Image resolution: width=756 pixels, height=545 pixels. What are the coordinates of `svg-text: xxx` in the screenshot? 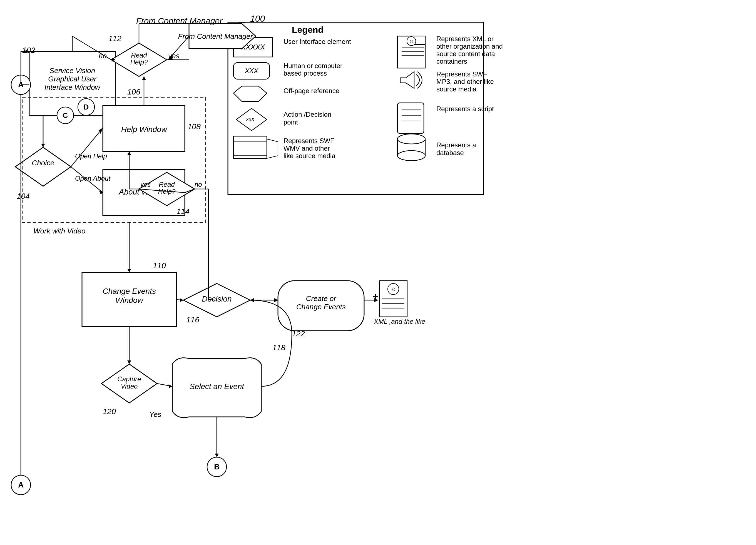 It's located at (250, 119).